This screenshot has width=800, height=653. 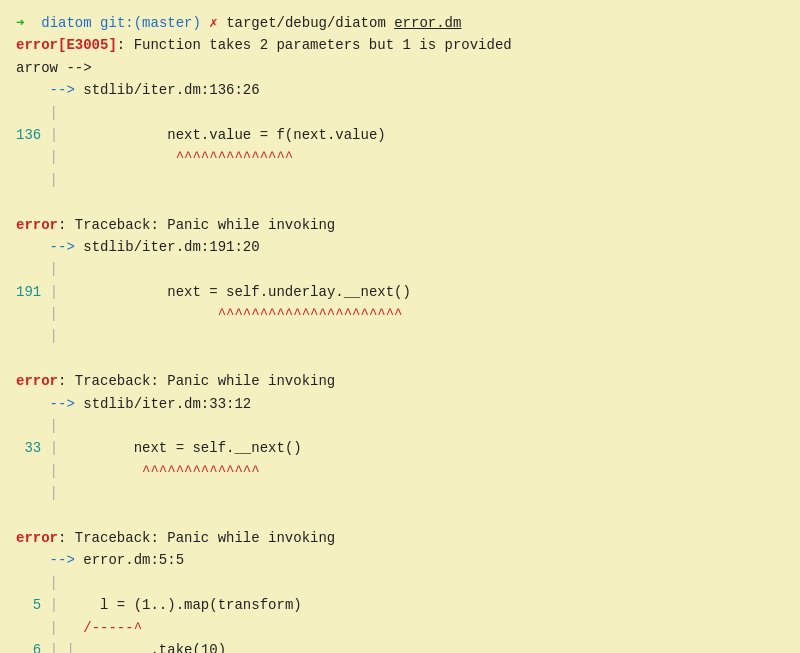 I want to click on loc-2: stdlib/iter.dm:191:20, so click(x=168, y=247).